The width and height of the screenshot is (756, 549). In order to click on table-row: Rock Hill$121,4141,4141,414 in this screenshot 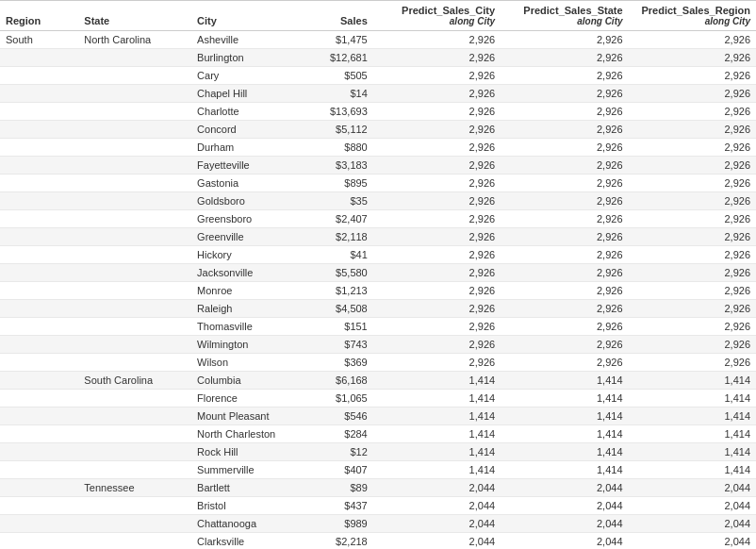, I will do `click(378, 453)`.